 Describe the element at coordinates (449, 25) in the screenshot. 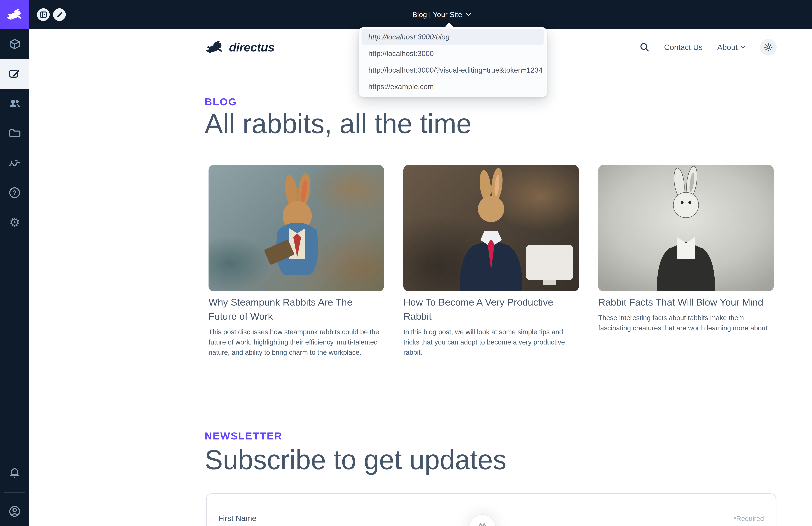

I see `menu-arrow` at that location.